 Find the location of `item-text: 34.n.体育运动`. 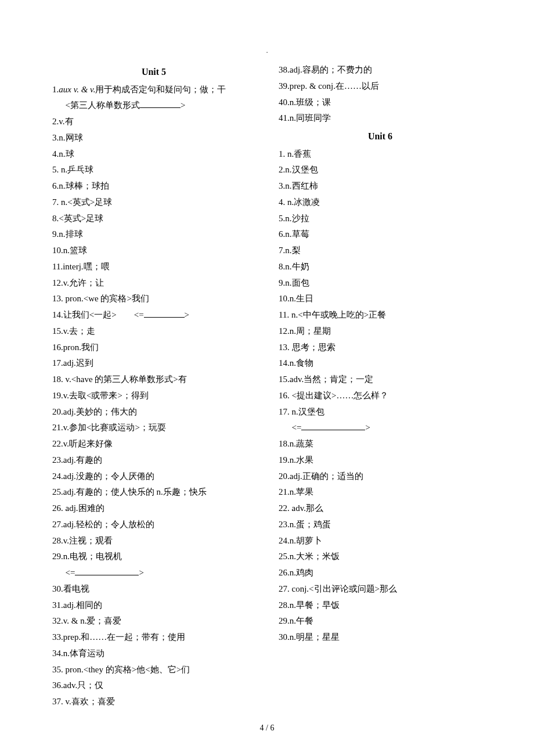

item-text: 34.n.体育运动 is located at coordinates (78, 653).